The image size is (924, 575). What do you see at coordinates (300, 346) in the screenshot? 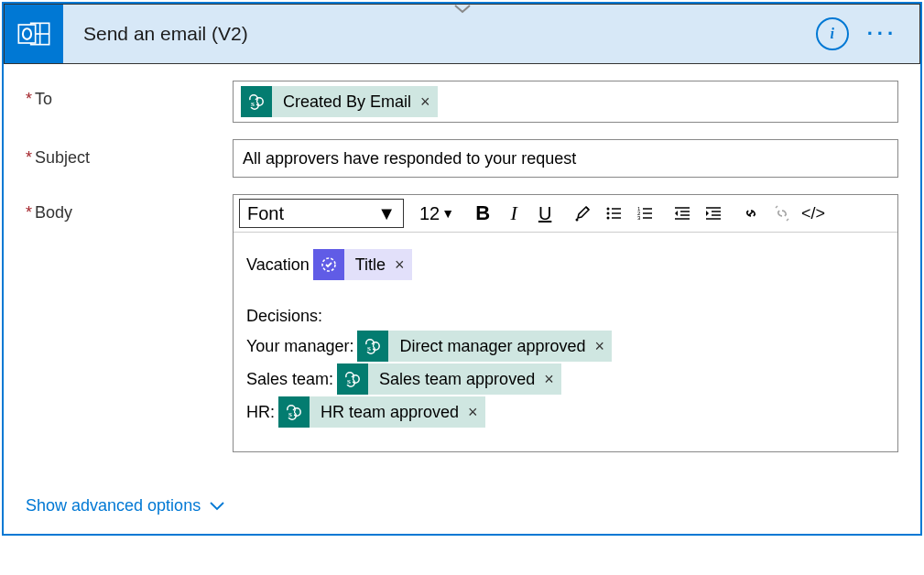
I see `body-text: Your manager:` at bounding box center [300, 346].